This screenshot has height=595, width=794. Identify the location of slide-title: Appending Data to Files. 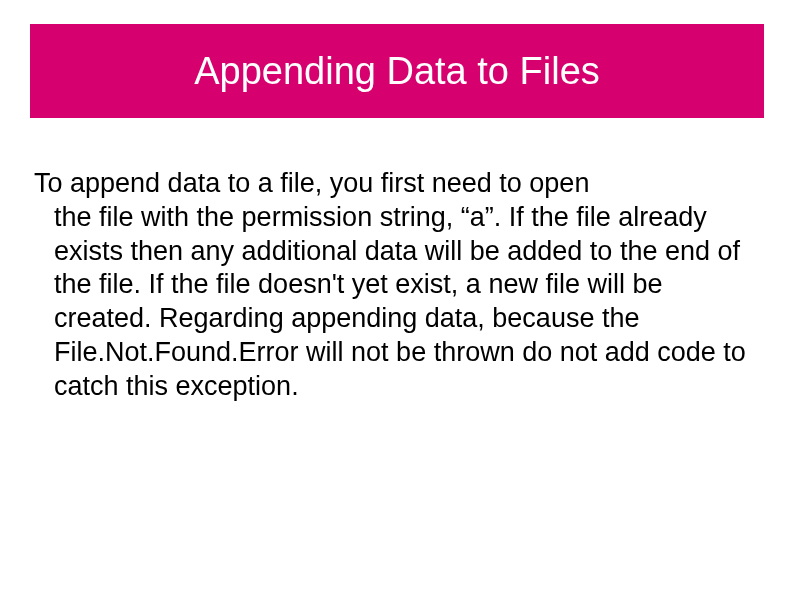
(397, 72).